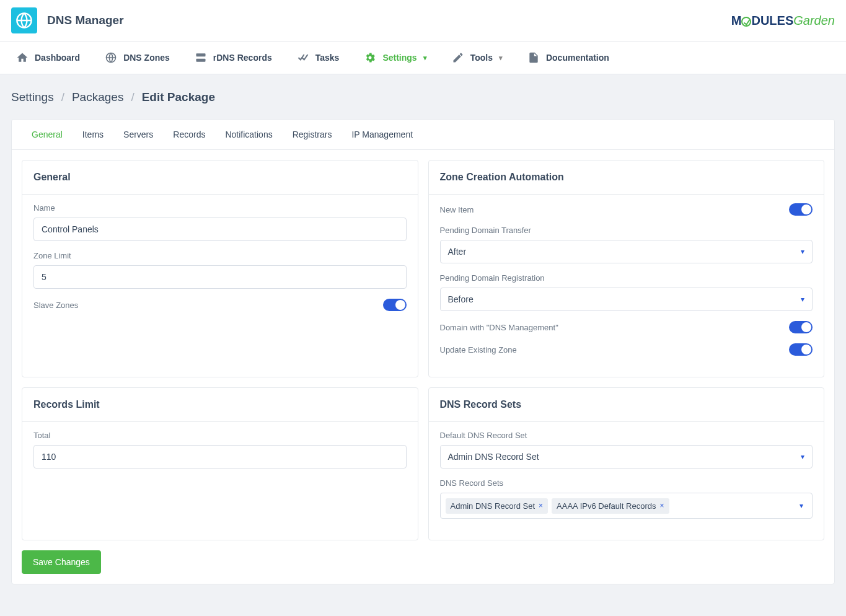 The image size is (846, 616). I want to click on pencil-icon, so click(458, 58).